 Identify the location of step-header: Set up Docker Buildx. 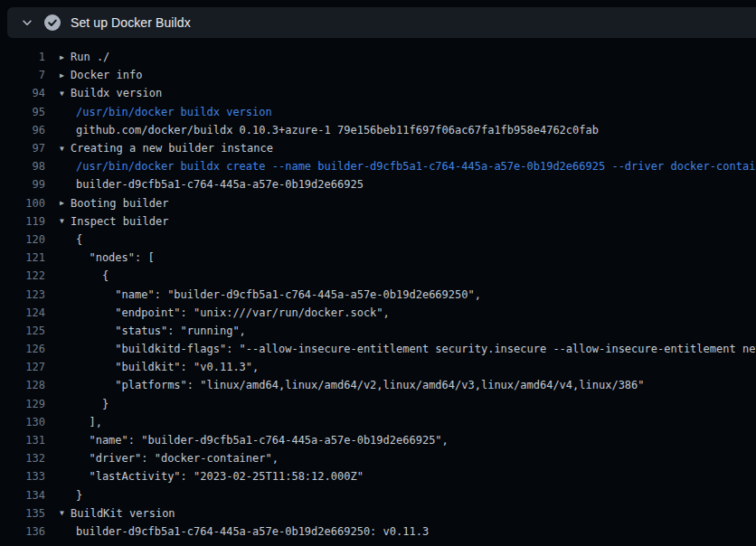
(382, 23).